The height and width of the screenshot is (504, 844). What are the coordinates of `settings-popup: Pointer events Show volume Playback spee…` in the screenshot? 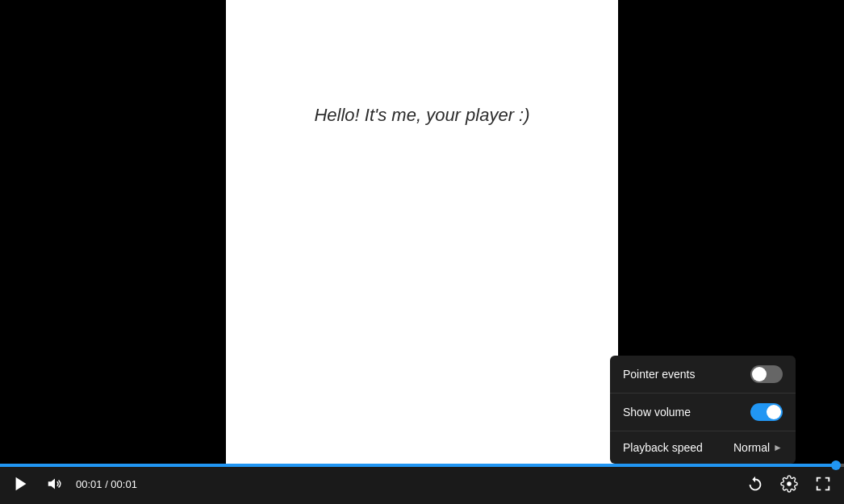 It's located at (703, 410).